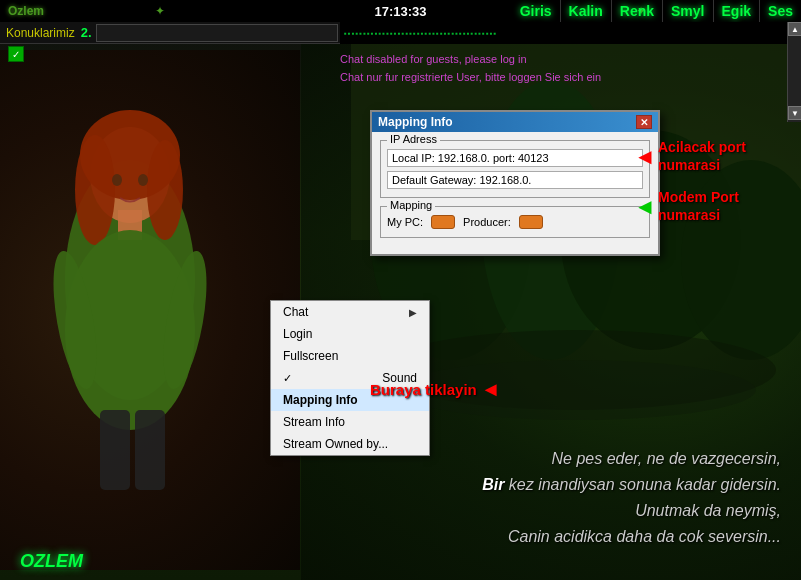 Image resolution: width=801 pixels, height=580 pixels. What do you see at coordinates (688, 11) in the screenshot?
I see `menu-smyl: Smyl` at bounding box center [688, 11].